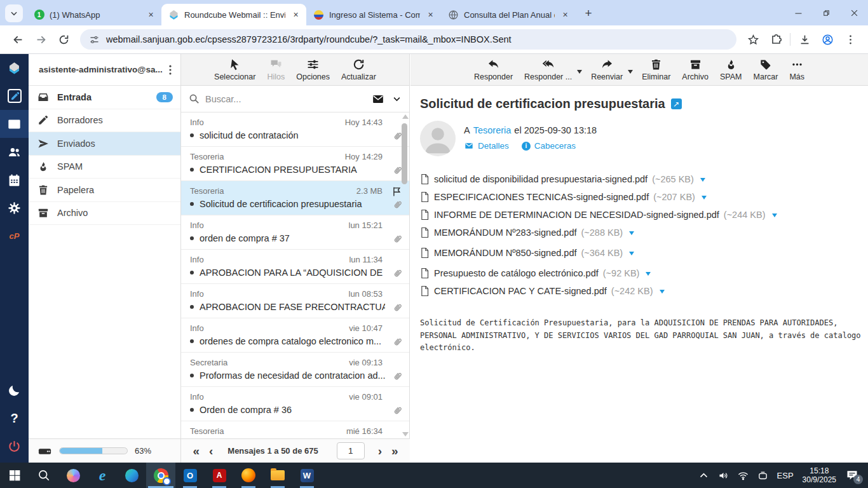 The width and height of the screenshot is (868, 488). Describe the element at coordinates (852, 475) in the screenshot. I see `notification-center-button: 4` at that location.